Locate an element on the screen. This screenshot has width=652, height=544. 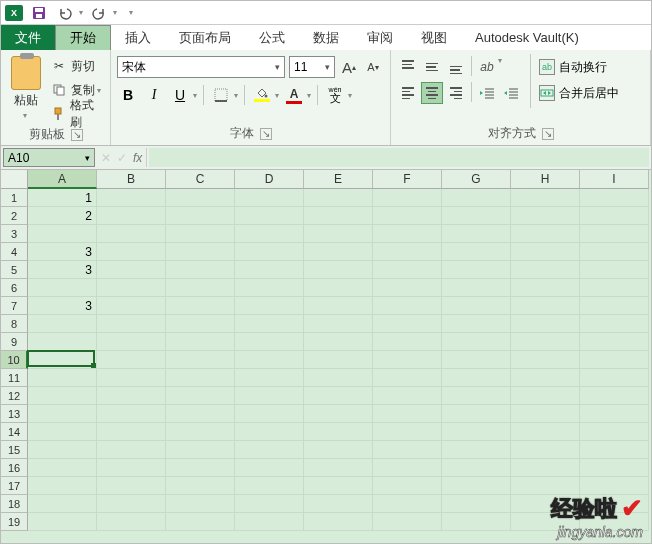
cell: 2 is located at coordinates (62, 216).